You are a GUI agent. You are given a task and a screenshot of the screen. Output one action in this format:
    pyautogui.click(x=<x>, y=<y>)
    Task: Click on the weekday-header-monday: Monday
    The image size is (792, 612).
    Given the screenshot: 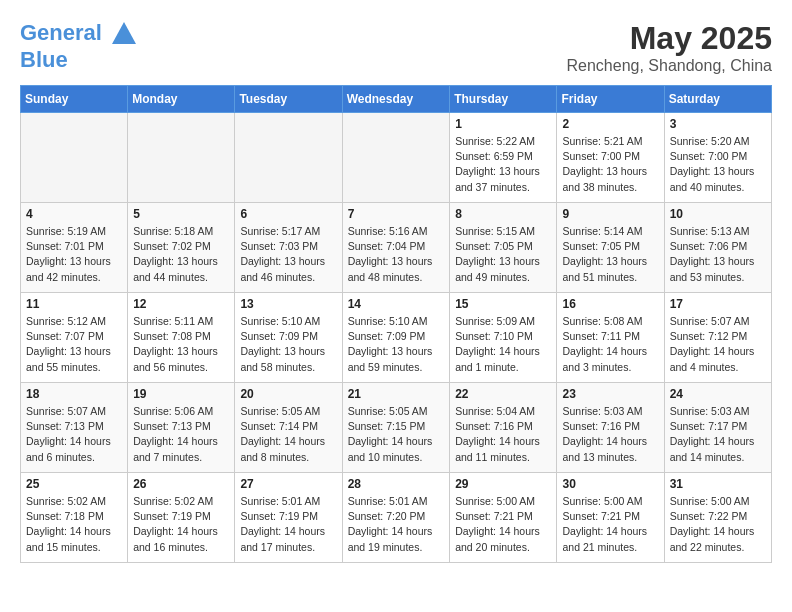 What is the action you would take?
    pyautogui.click(x=182, y=100)
    